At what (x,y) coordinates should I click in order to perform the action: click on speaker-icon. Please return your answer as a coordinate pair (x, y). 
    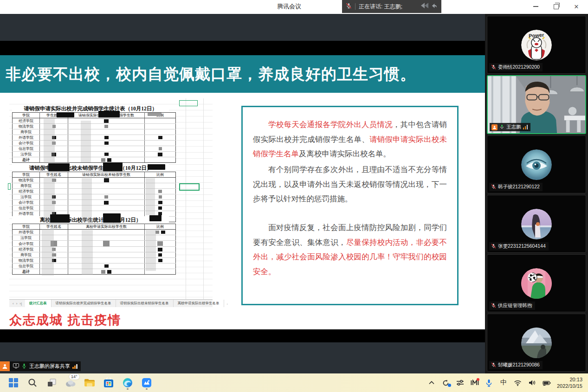
    Looking at the image, I should click on (532, 383).